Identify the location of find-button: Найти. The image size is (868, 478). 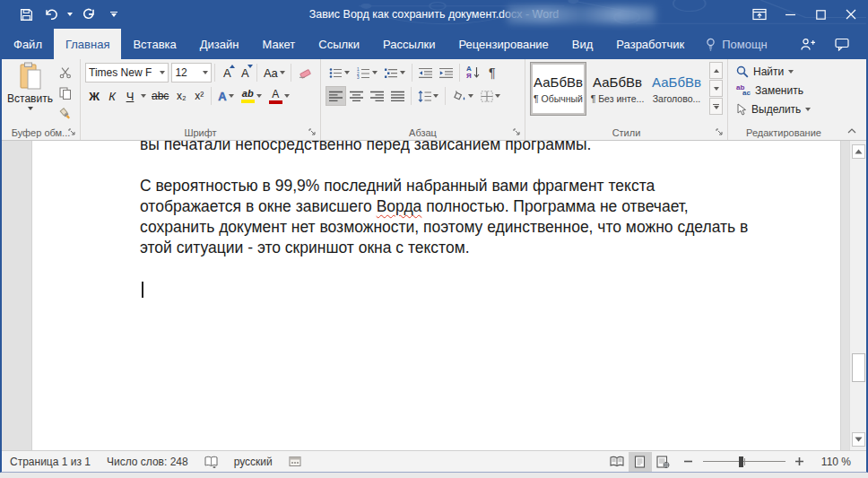
(765, 72).